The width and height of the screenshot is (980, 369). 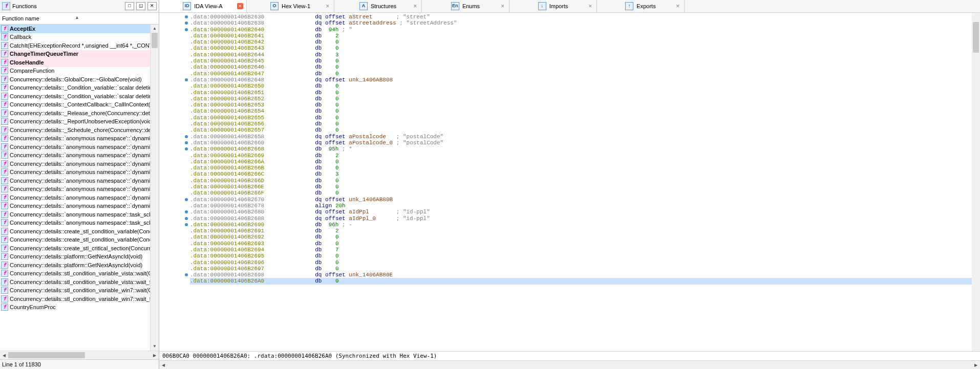 I want to click on disassembly-line: .data:00000001406B2630 dq offset aStreet…, so click(x=581, y=17).